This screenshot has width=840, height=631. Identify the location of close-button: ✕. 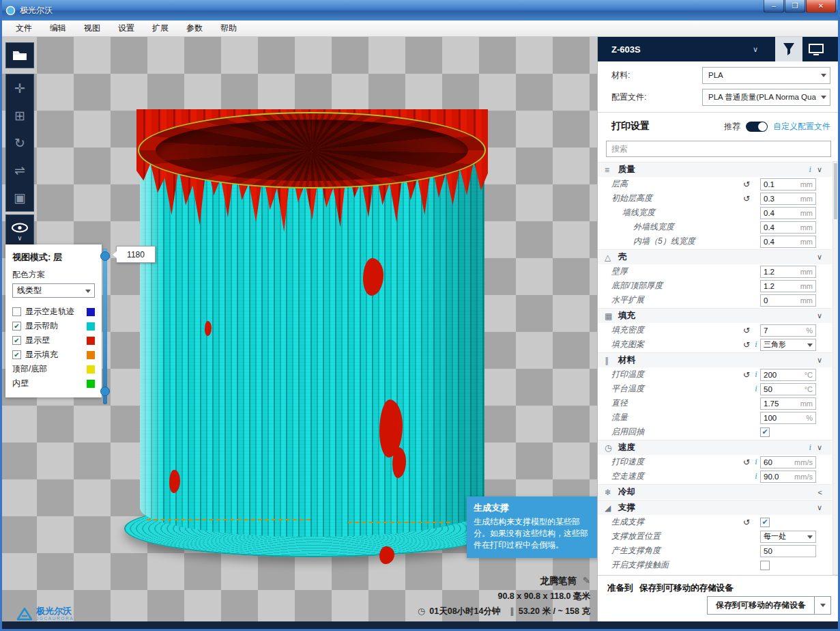
(821, 7).